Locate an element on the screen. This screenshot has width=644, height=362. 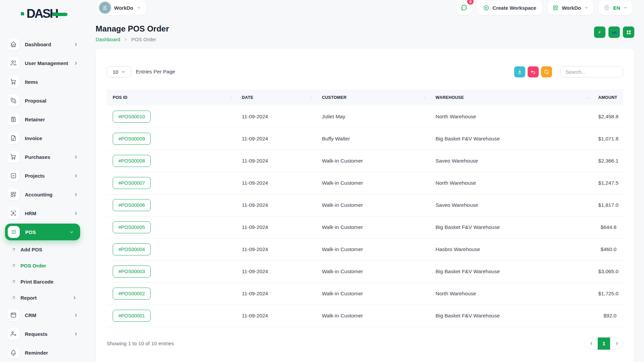
create-workspace-button: Create Workspace is located at coordinates (510, 8).